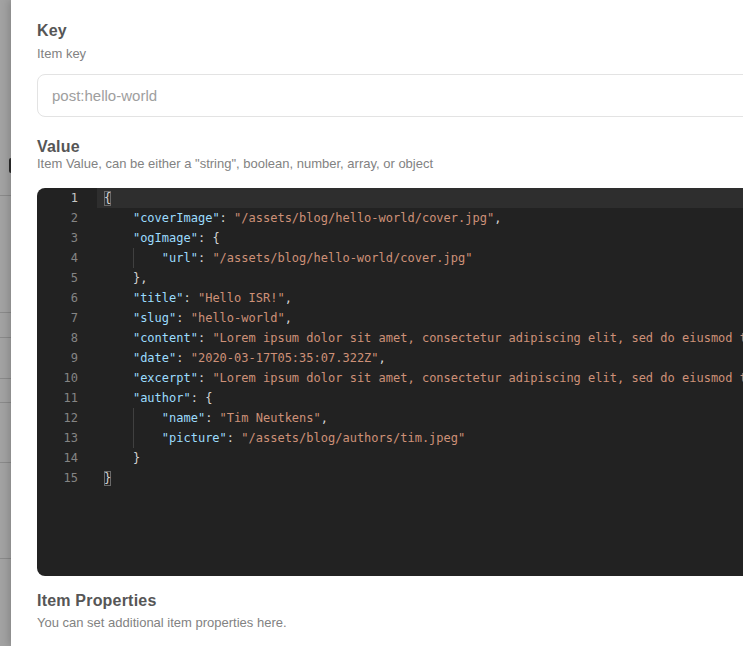 The width and height of the screenshot is (743, 646). I want to click on editor-line-8: 8 "content": "Lorem ipsum dolor sit amet…, so click(390, 338).